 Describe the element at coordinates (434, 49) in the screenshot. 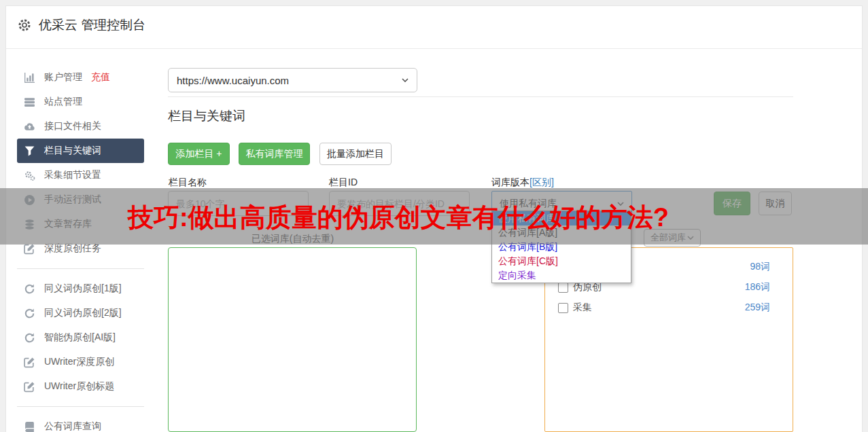

I see `header-divider` at that location.